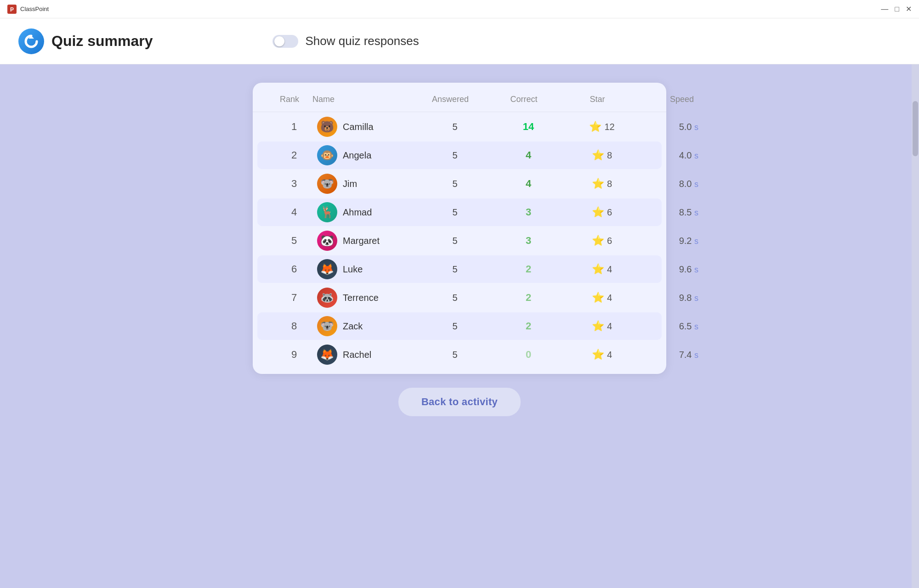 This screenshot has height=588, width=919. What do you see at coordinates (362, 41) in the screenshot?
I see `toggle-label: Show quiz responses` at bounding box center [362, 41].